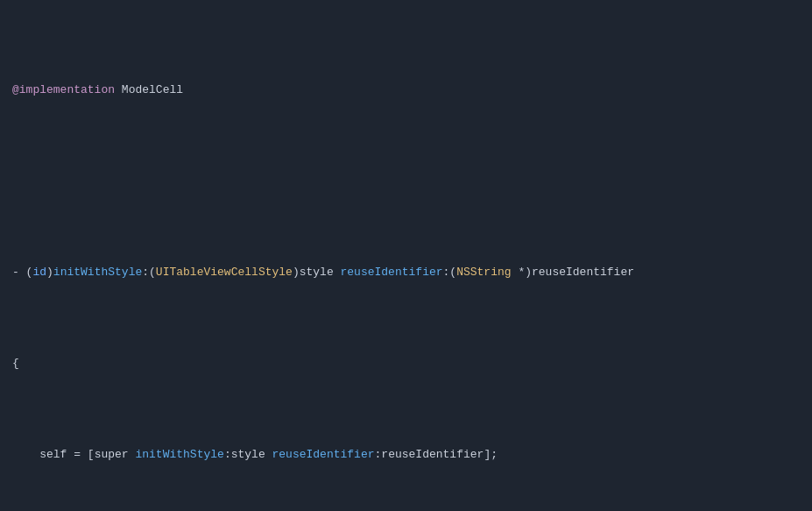 The height and width of the screenshot is (511, 812). What do you see at coordinates (406, 273) in the screenshot?
I see `line-3: - (id)initWithStyle:(UITableViewCellStyl…` at bounding box center [406, 273].